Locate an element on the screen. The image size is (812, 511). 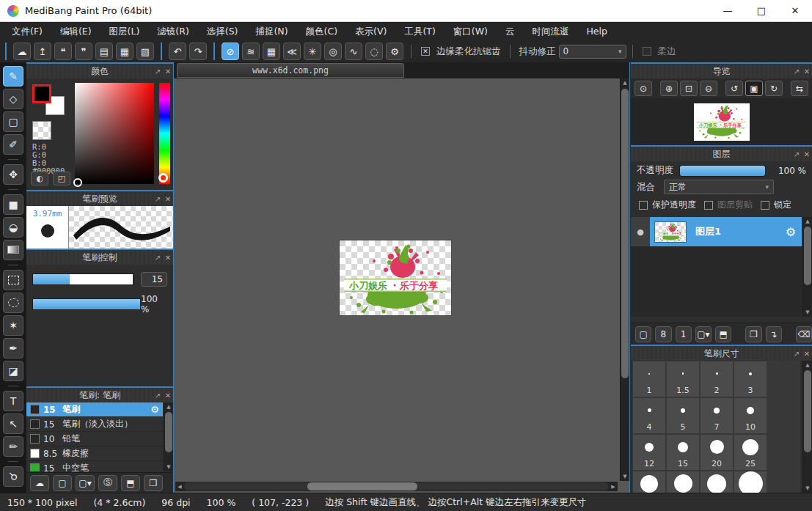
canvas-image is located at coordinates (395, 278).